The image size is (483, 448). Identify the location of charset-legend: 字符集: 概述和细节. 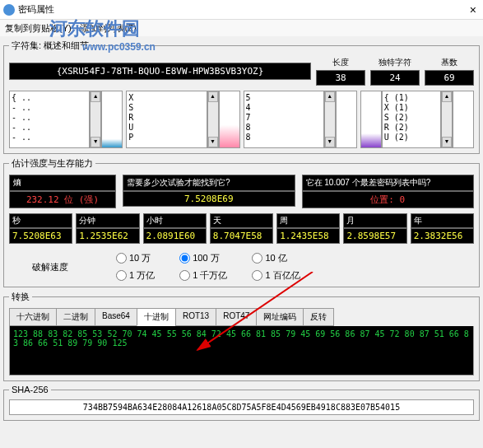
(50, 46).